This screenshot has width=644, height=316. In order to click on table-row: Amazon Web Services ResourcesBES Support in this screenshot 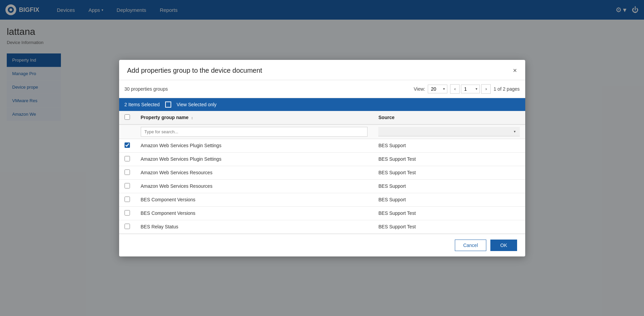, I will do `click(322, 186)`.